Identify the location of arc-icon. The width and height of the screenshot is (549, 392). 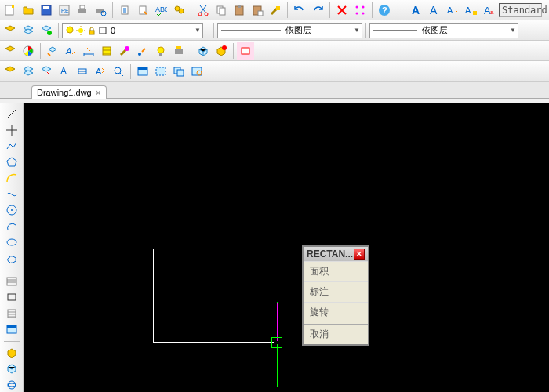
(12, 178).